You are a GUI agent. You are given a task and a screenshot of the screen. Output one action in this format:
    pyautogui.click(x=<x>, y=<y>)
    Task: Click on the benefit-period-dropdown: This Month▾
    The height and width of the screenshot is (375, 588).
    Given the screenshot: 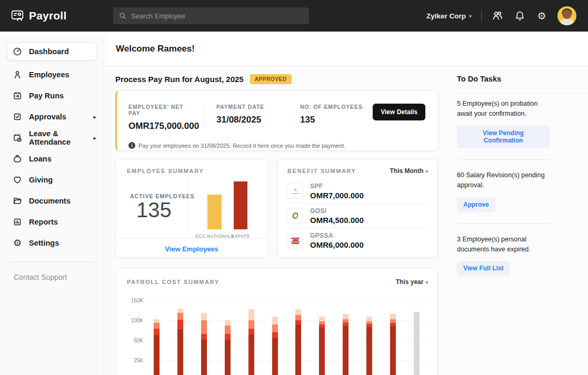 What is the action you would take?
    pyautogui.click(x=408, y=171)
    